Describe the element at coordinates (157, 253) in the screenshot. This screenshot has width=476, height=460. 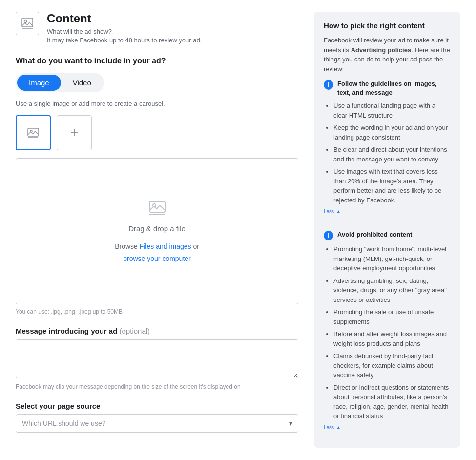
I see `browse-links: Browse Files and images or browse your c…` at that location.